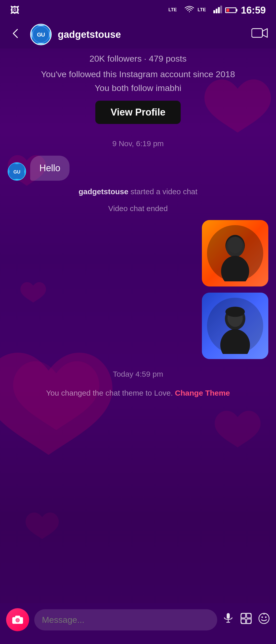  What do you see at coordinates (138, 112) in the screenshot?
I see `view-profile-button: View Profile` at bounding box center [138, 112].